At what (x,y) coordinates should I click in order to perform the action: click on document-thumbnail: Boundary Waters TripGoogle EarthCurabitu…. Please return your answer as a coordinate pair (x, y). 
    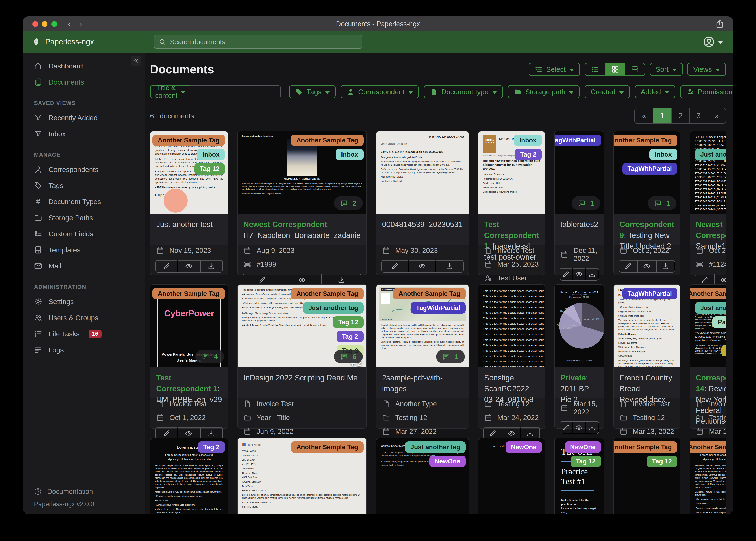
    Looking at the image, I should click on (423, 326).